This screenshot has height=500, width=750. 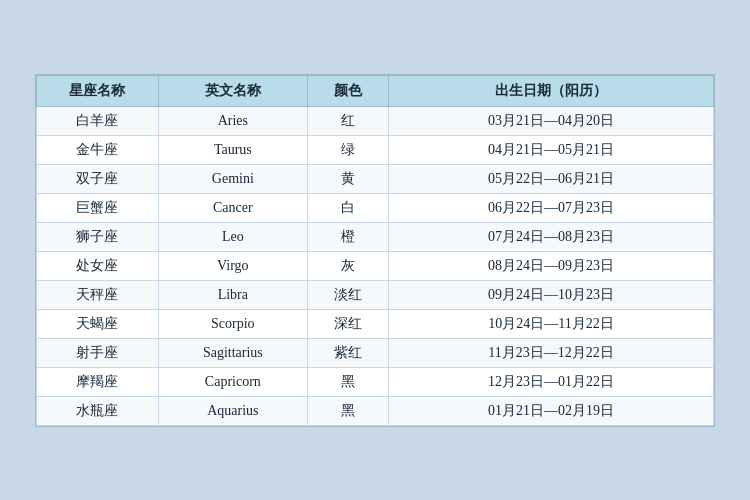 What do you see at coordinates (552, 410) in the screenshot?
I see `cell-date: 01月21日—02月19日` at bounding box center [552, 410].